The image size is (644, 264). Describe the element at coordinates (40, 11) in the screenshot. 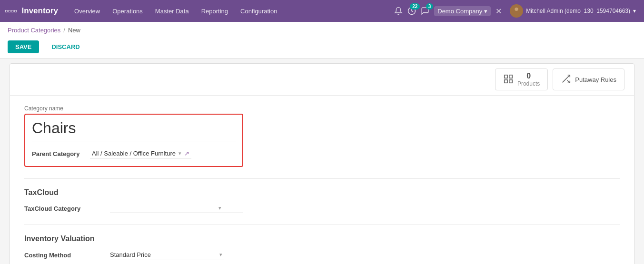

I see `app-title: Inventory` at that location.